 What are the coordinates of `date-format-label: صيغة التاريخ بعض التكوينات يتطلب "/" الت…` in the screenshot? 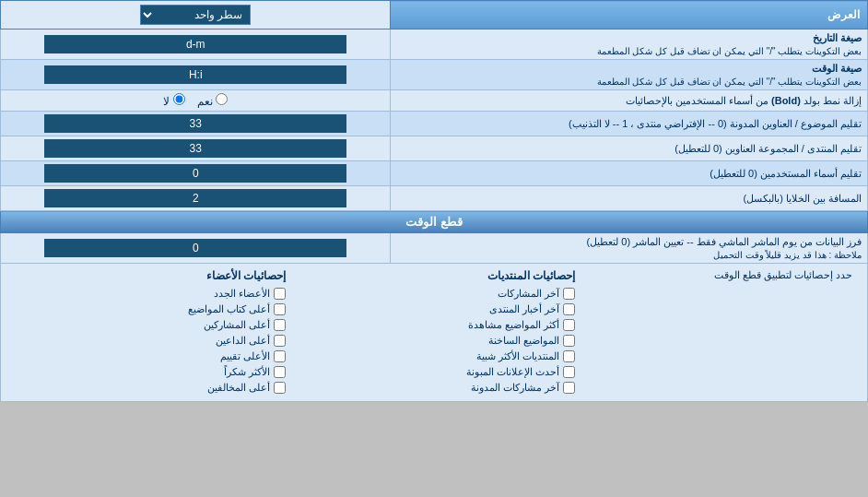 It's located at (629, 44).